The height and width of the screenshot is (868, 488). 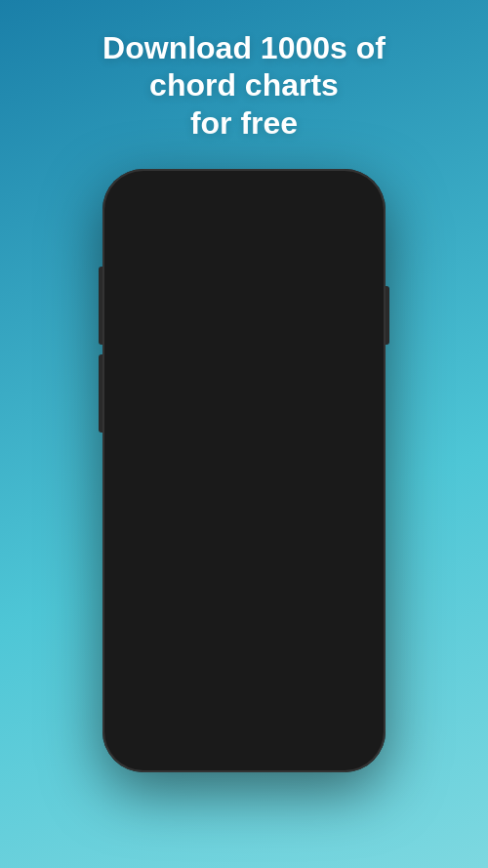 What do you see at coordinates (297, 221) in the screenshot?
I see `globe-icon: 🌐` at bounding box center [297, 221].